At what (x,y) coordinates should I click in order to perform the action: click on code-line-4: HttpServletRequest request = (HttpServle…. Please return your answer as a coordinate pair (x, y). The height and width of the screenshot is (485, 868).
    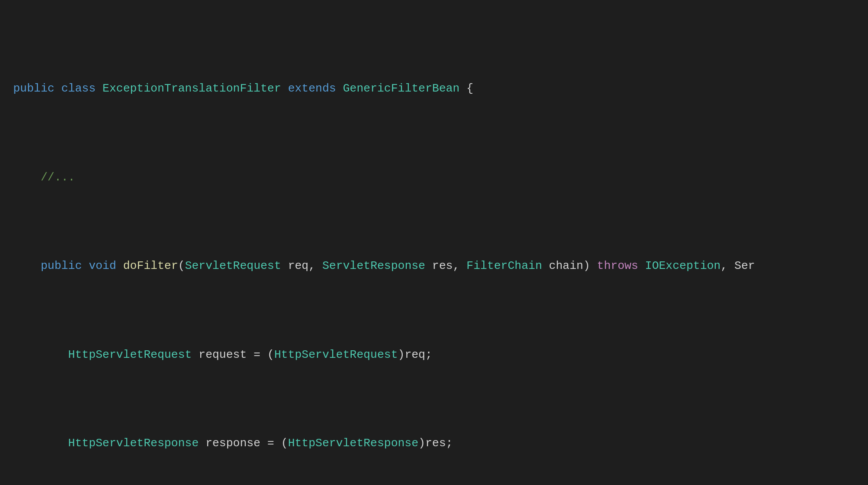
    Looking at the image, I should click on (434, 355).